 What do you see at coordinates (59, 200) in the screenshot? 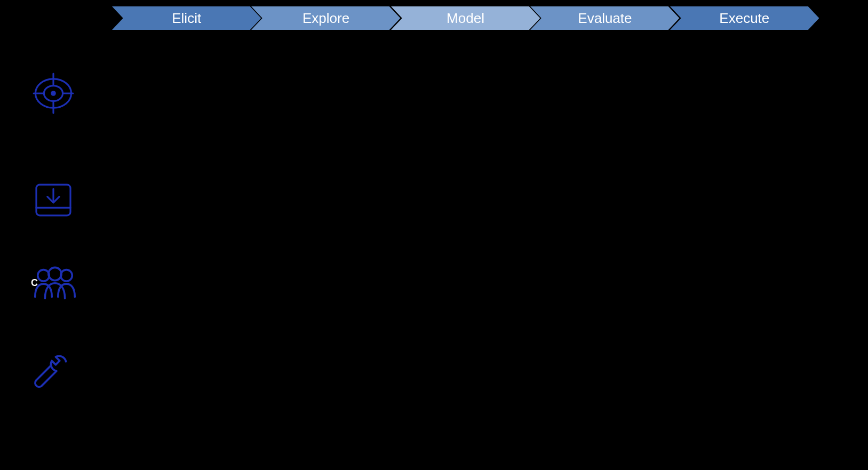
I see `download-icon` at bounding box center [59, 200].